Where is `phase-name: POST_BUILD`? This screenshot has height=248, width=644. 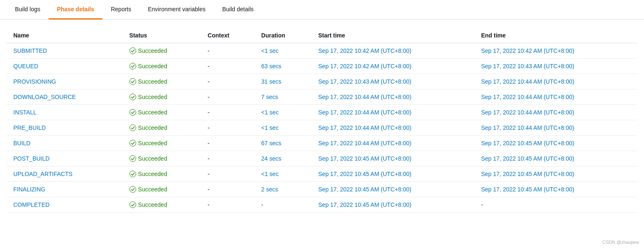
phase-name: POST_BUILD is located at coordinates (65, 159).